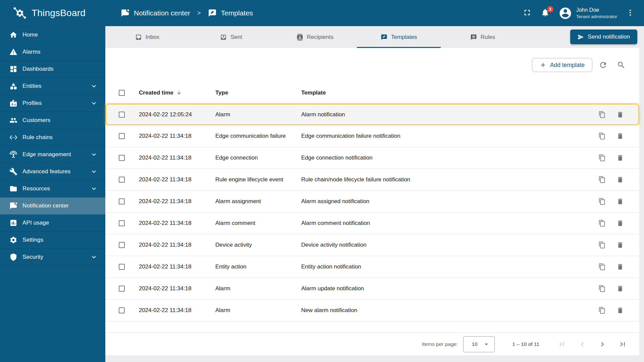  What do you see at coordinates (147, 37) in the screenshot?
I see `tab-inbox: Inbox` at bounding box center [147, 37].